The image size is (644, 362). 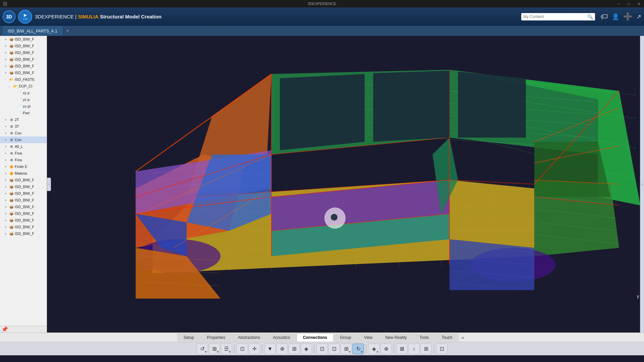 I want to click on toolbar-btn-undo: ↺▼, so click(x=202, y=349).